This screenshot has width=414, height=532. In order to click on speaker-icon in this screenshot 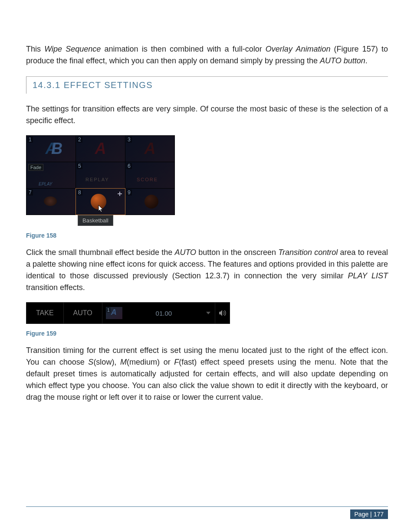, I will do `click(223, 313)`.